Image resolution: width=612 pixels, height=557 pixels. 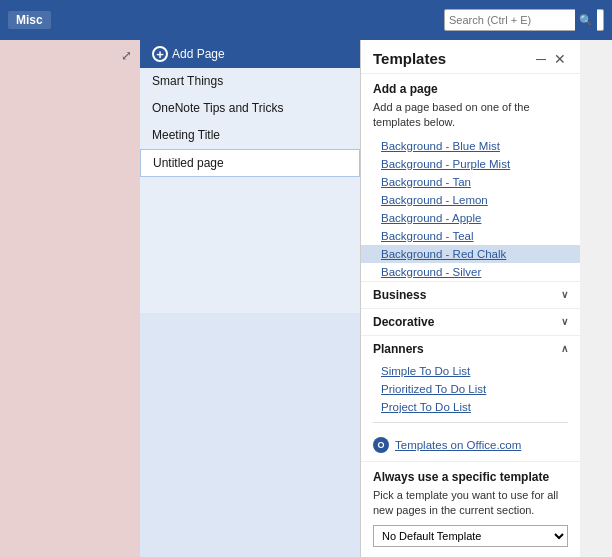 I want to click on template-item-bg-purple: Background - Purple Mist, so click(x=470, y=164).